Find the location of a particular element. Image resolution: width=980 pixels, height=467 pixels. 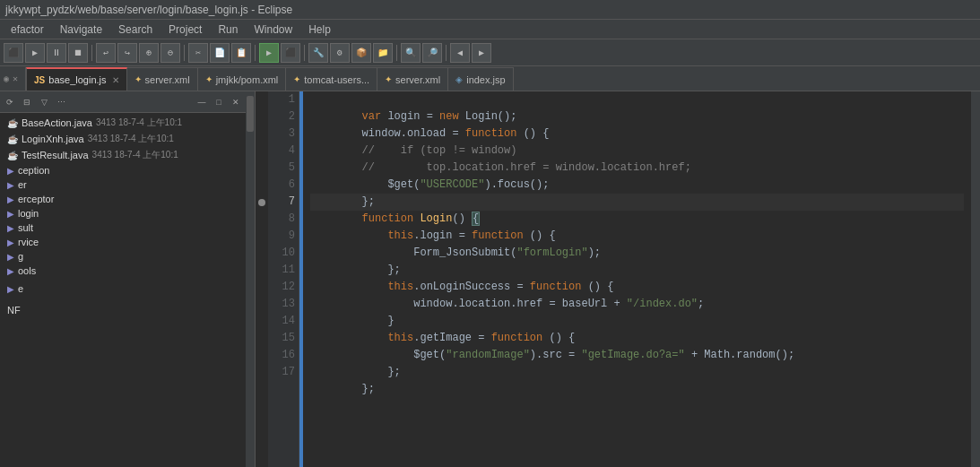

toolbar-btn-16: 📁 is located at coordinates (383, 53).